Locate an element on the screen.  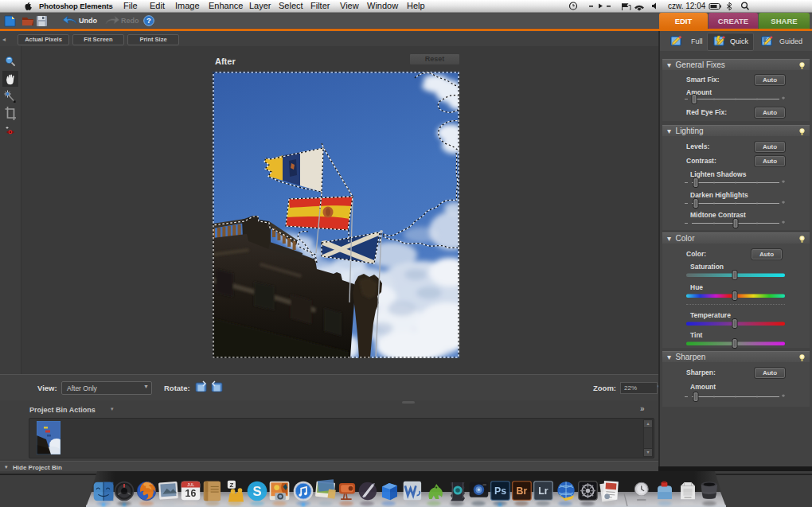
svg-text: Z is located at coordinates (231, 486).